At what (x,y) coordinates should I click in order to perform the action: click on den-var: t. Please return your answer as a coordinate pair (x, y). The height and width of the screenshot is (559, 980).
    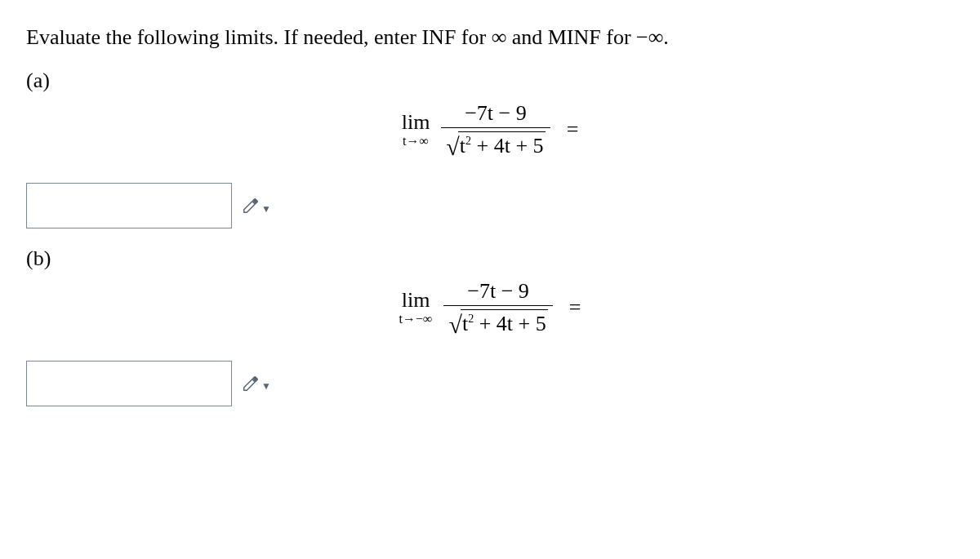
    Looking at the image, I should click on (462, 145).